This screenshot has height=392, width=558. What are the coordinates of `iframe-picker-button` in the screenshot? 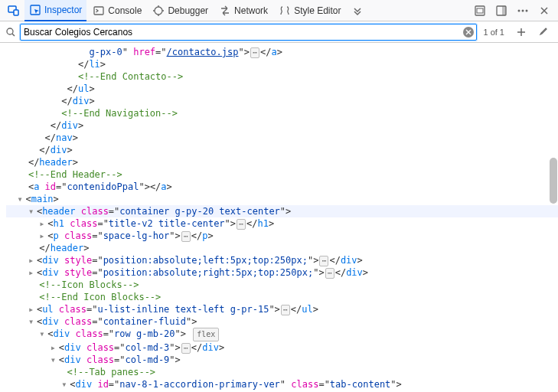 It's located at (480, 11).